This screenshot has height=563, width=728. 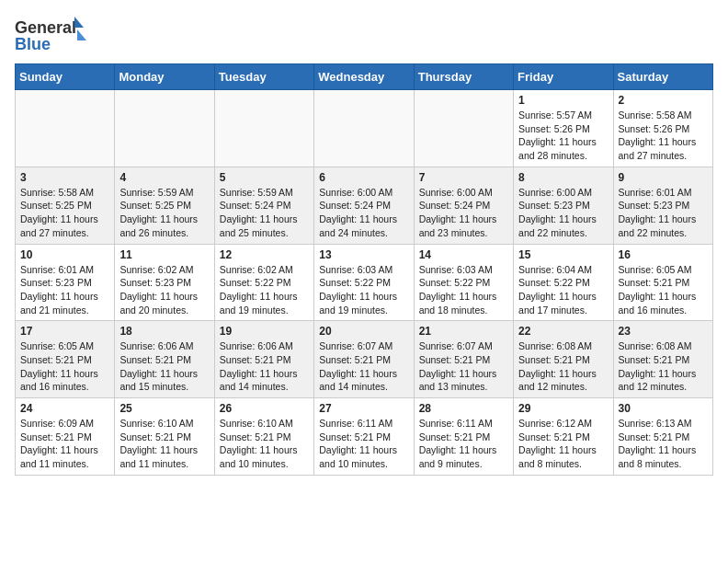 What do you see at coordinates (364, 437) in the screenshot?
I see `calendar-cell: 27Sunrise: 6:11 AM Sunset: 5:21 PM Dayli…` at bounding box center [364, 437].